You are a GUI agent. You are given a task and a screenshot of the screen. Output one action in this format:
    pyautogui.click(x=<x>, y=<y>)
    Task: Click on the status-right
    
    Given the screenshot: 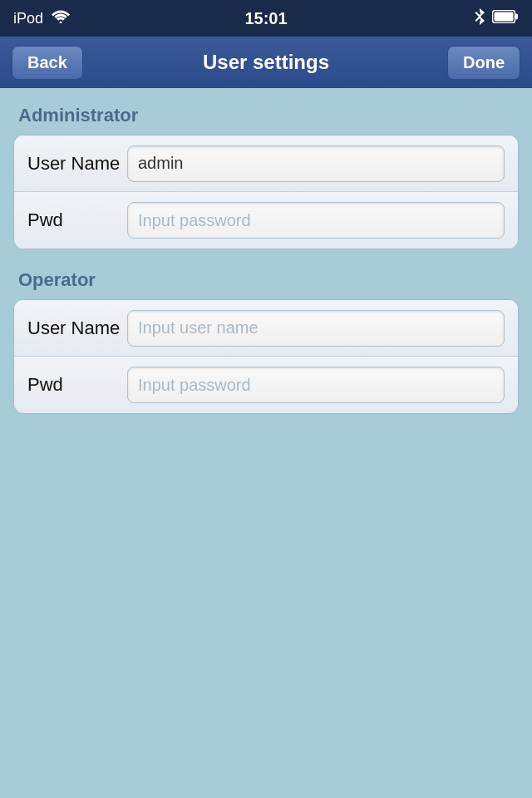 What is the action you would take?
    pyautogui.click(x=496, y=18)
    